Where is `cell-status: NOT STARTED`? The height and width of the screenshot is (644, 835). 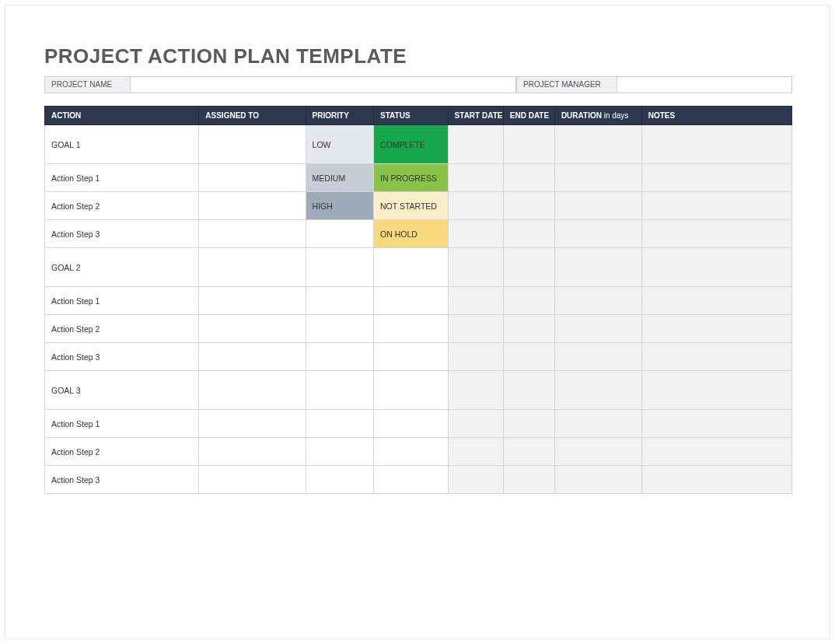 cell-status: NOT STARTED is located at coordinates (411, 206).